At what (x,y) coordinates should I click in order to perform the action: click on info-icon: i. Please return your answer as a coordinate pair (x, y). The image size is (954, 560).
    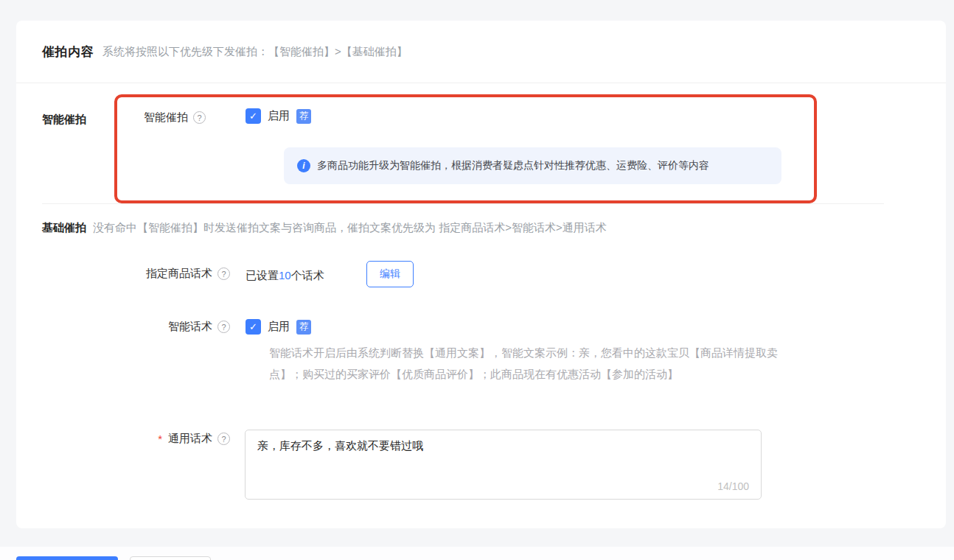
    Looking at the image, I should click on (304, 166).